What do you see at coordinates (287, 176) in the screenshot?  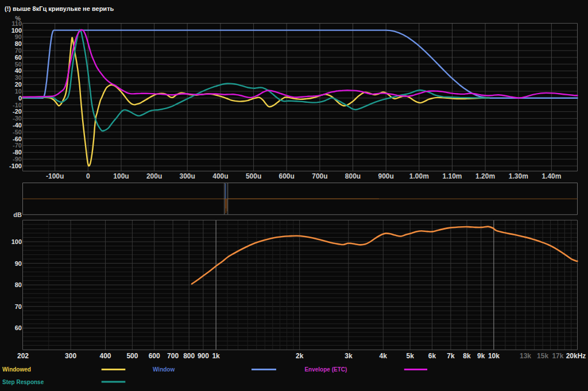 I see `svg-text: 600u` at bounding box center [287, 176].